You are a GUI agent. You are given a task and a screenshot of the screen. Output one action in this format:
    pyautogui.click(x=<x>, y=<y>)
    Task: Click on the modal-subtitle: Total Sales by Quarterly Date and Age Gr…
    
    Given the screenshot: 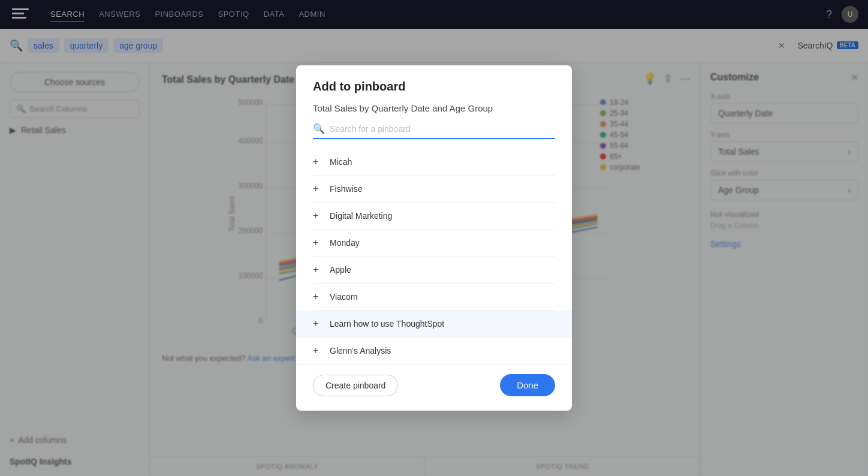 What is the action you would take?
    pyautogui.click(x=434, y=108)
    